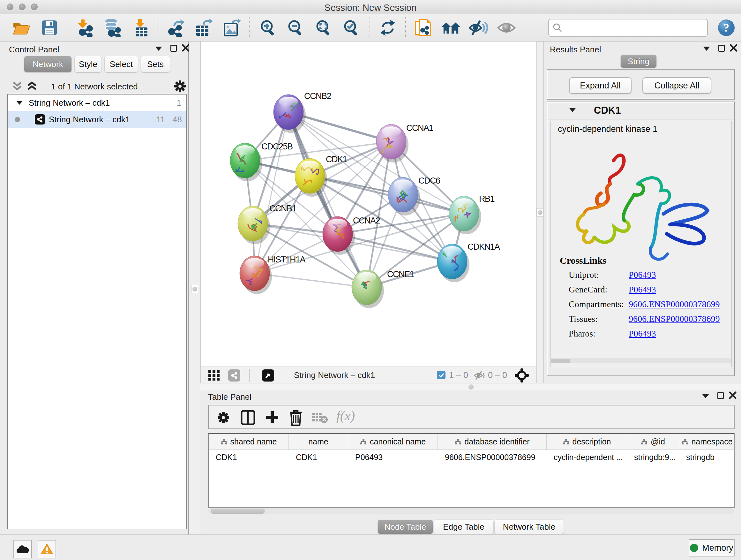 The width and height of the screenshot is (741, 560). What do you see at coordinates (388, 28) in the screenshot?
I see `apply-layout-button` at bounding box center [388, 28].